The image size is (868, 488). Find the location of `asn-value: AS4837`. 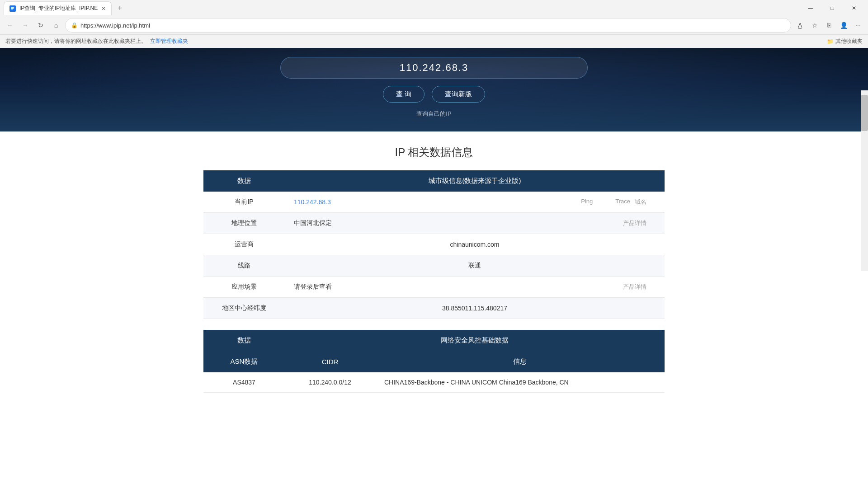

asn-value: AS4837 is located at coordinates (244, 382).